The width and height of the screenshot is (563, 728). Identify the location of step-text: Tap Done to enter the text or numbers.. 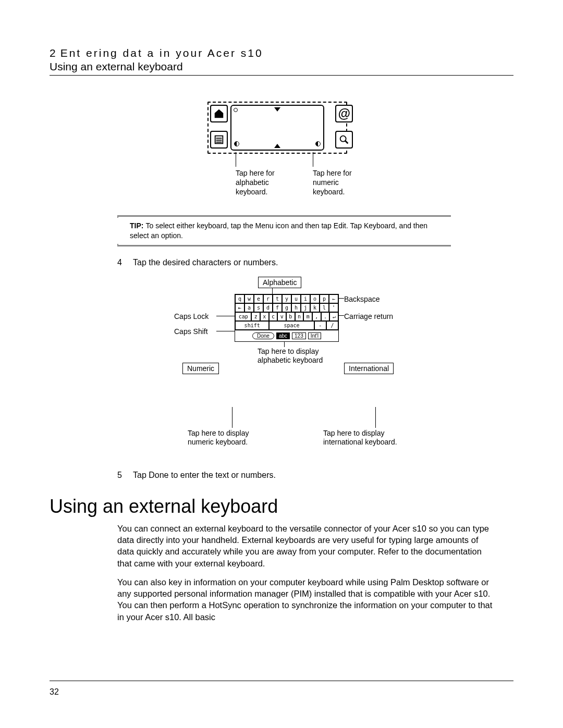
(204, 475).